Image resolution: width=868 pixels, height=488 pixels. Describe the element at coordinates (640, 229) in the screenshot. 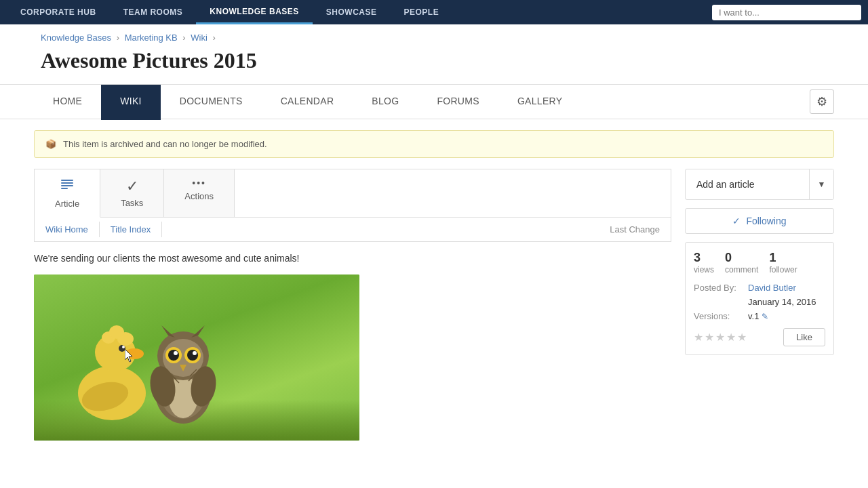

I see `last-change-label: Last Change` at that location.